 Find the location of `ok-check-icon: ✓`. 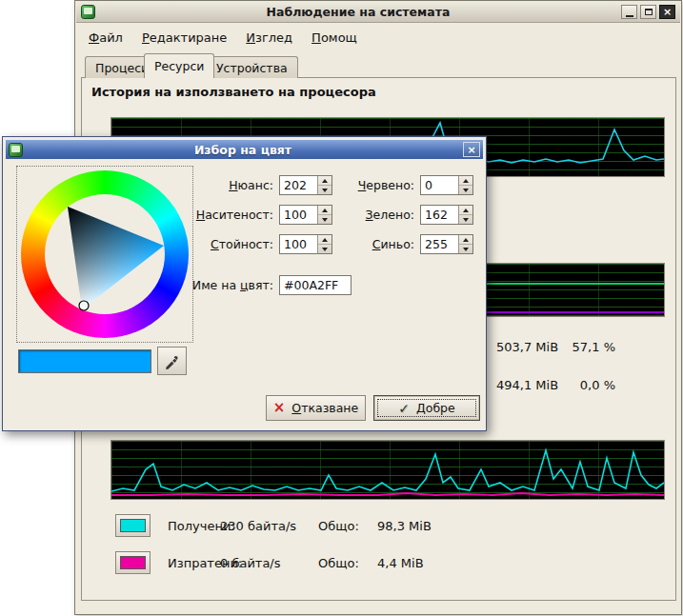

ok-check-icon: ✓ is located at coordinates (404, 408).